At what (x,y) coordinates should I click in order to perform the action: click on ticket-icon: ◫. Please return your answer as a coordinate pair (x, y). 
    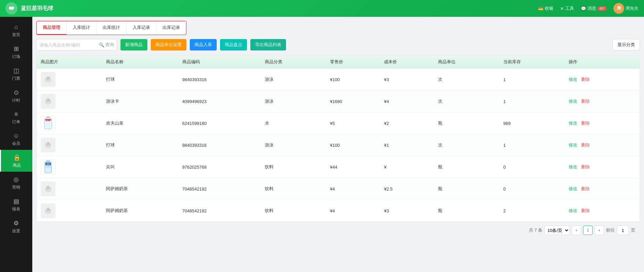
    Looking at the image, I should click on (16, 71).